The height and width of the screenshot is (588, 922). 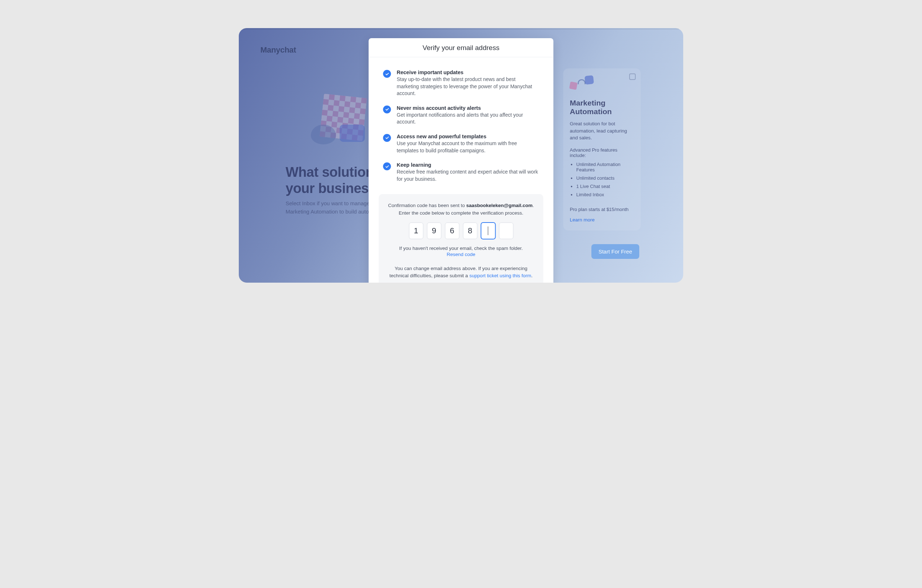 What do you see at coordinates (434, 231) in the screenshot?
I see `code-digit-input: 9` at bounding box center [434, 231].